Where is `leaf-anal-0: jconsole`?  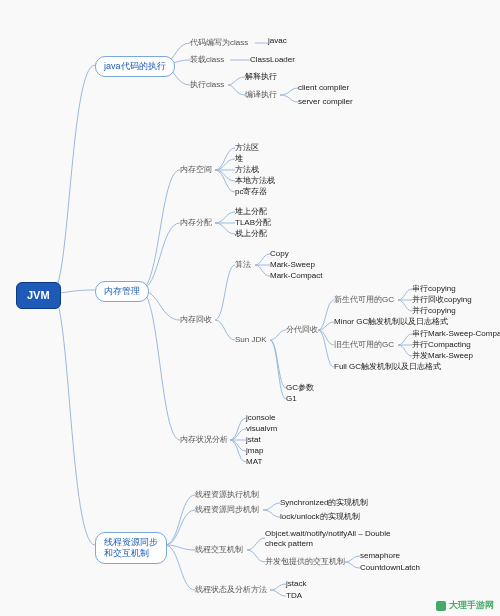
leaf-anal-0: jconsole is located at coordinates (260, 418).